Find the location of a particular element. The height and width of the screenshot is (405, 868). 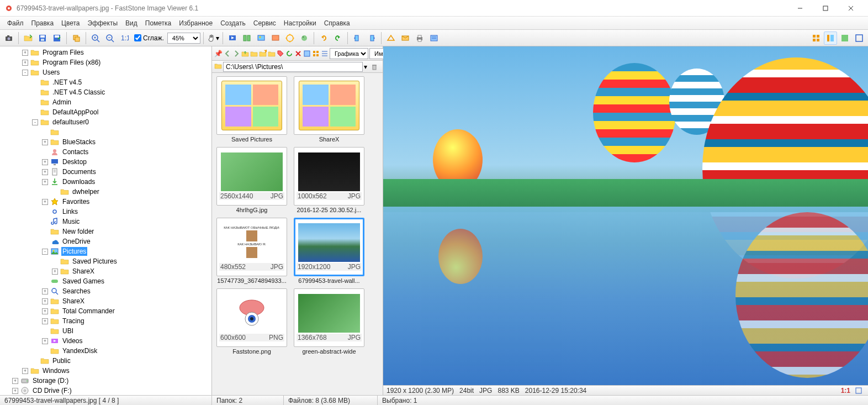

tree-node: New folder is located at coordinates (107, 232).